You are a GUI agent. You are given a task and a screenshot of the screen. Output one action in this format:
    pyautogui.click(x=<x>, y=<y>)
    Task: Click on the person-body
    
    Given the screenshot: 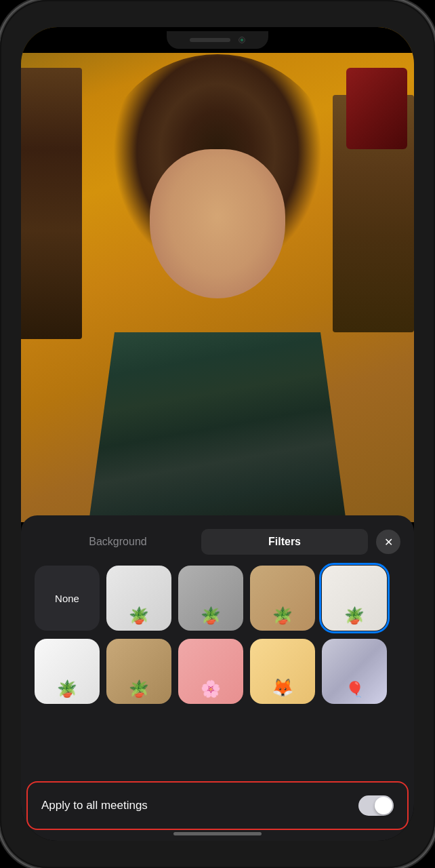 What is the action you would take?
    pyautogui.click(x=218, y=427)
    